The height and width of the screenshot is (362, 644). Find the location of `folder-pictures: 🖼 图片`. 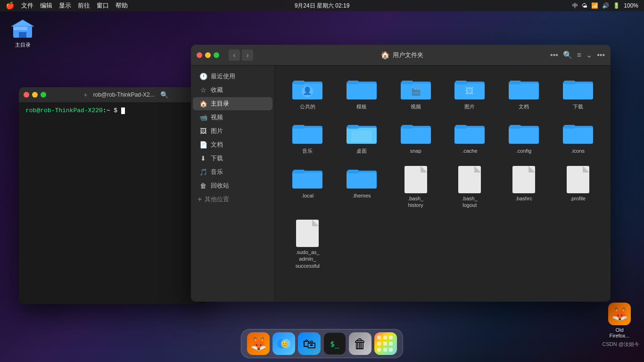

folder-pictures: 🖼 图片 is located at coordinates (470, 93).